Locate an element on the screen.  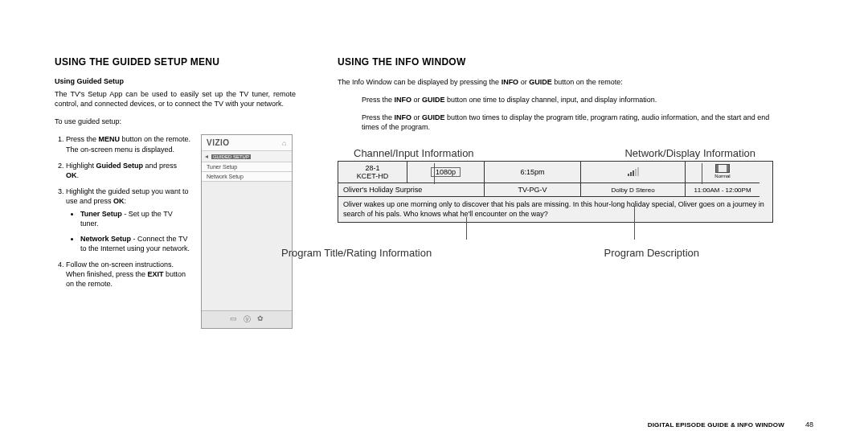
signal-bars-icon is located at coordinates (633, 172).